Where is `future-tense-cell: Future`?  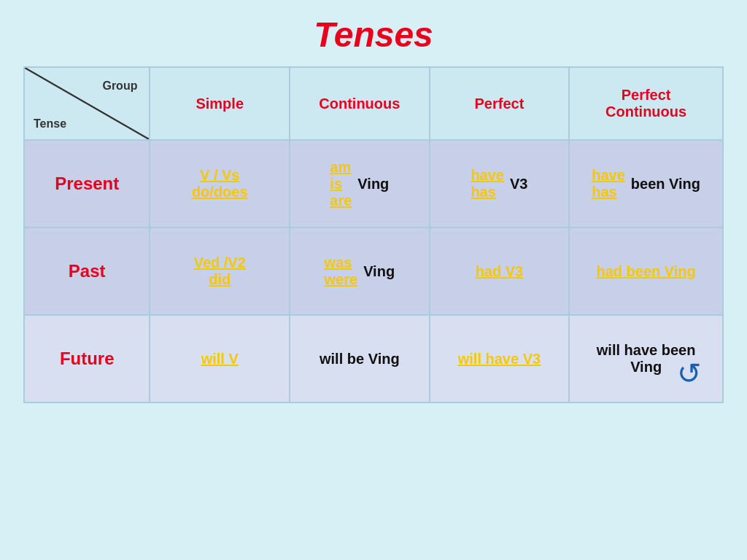
future-tense-cell: Future is located at coordinates (87, 359).